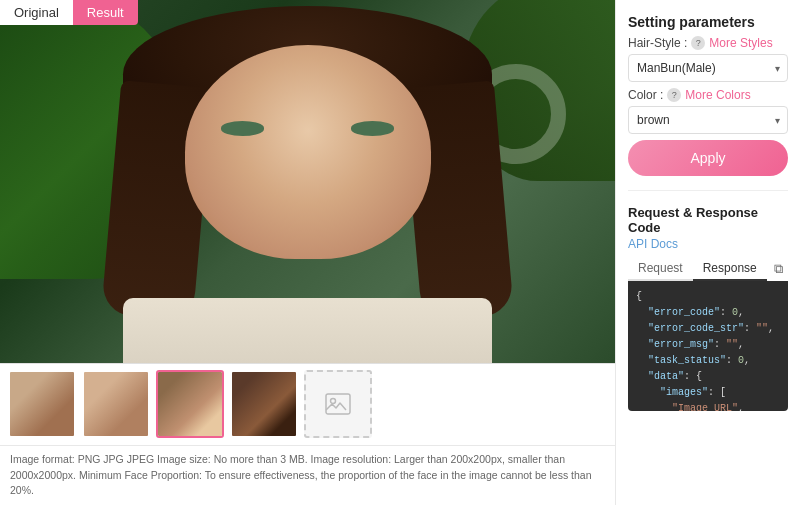 The width and height of the screenshot is (800, 505). What do you see at coordinates (708, 158) in the screenshot?
I see `apply-button: Apply` at bounding box center [708, 158].